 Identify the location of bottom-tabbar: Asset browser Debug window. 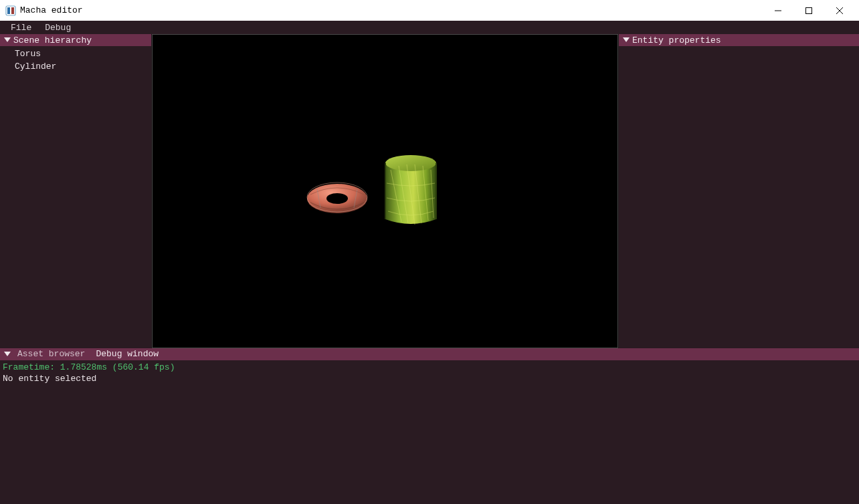
(430, 354).